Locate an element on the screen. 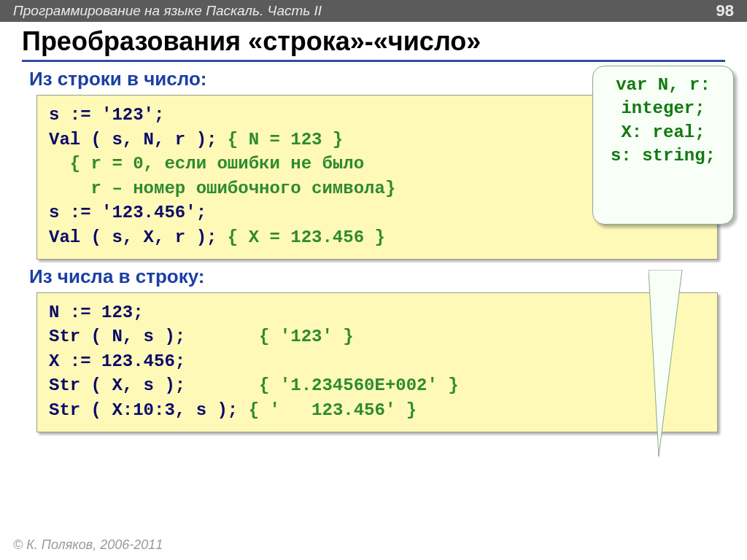 The image size is (747, 560). code1-l1: s := '123'; is located at coordinates (107, 115).